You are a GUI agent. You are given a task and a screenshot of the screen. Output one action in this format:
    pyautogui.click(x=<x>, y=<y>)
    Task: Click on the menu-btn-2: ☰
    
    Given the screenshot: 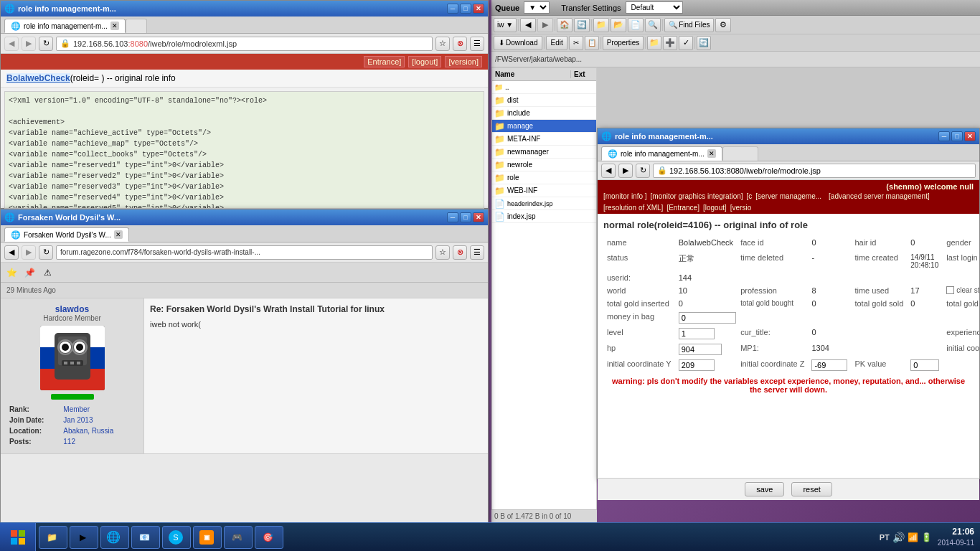 What is the action you would take?
    pyautogui.click(x=477, y=253)
    